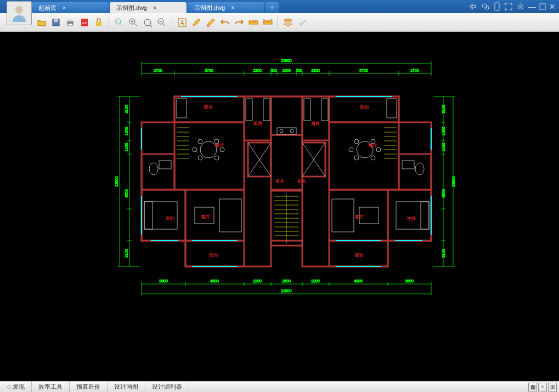  I want to click on svg-text: 厨房, so click(258, 123).